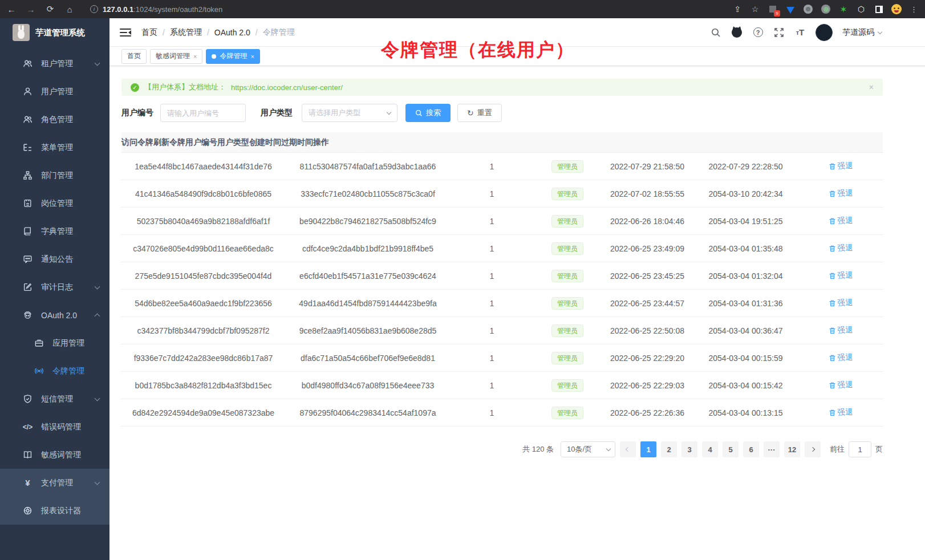 The height and width of the screenshot is (560, 925). Describe the element at coordinates (55, 64) in the screenshot. I see `sidebar-item-tenants: 租户管理` at that location.